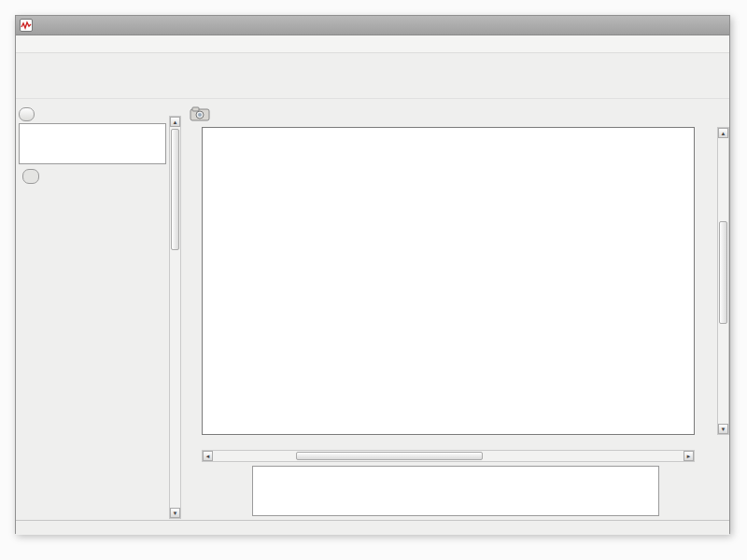  Describe the element at coordinates (373, 45) in the screenshot. I see `menu-bar` at that location.